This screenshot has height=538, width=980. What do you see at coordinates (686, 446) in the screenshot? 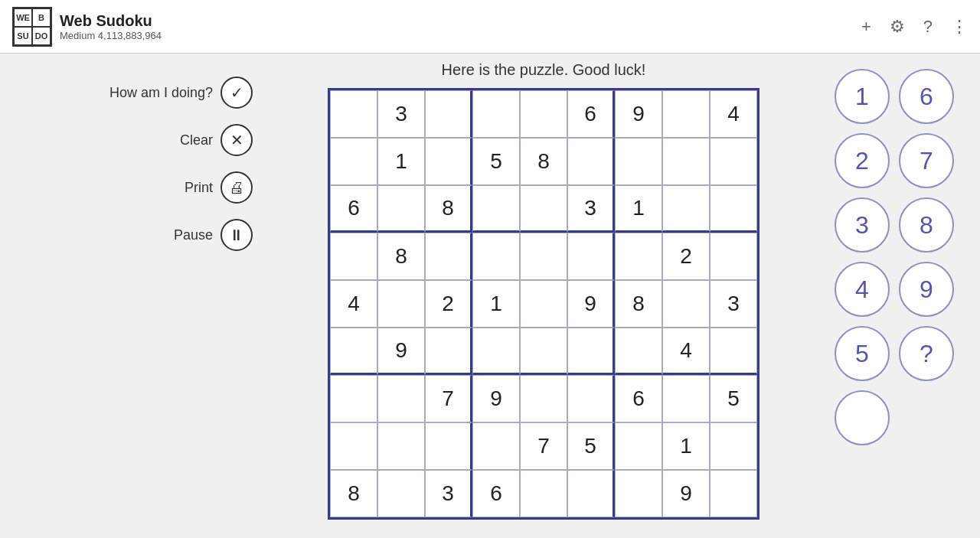
I see `cell-7-7: 1` at bounding box center [686, 446].